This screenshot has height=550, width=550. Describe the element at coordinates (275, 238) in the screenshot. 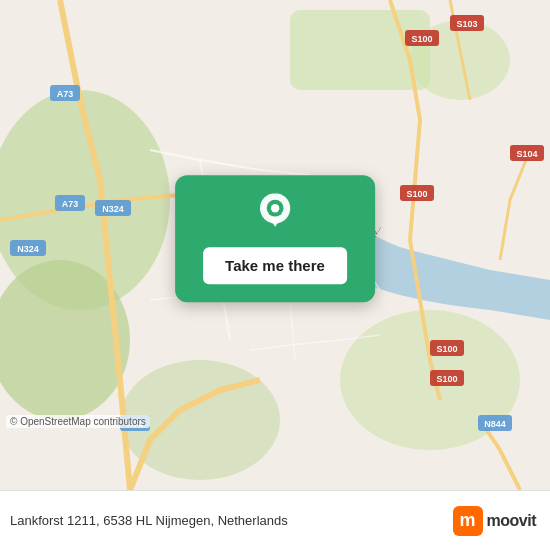

I see `location-card: Take me there` at that location.